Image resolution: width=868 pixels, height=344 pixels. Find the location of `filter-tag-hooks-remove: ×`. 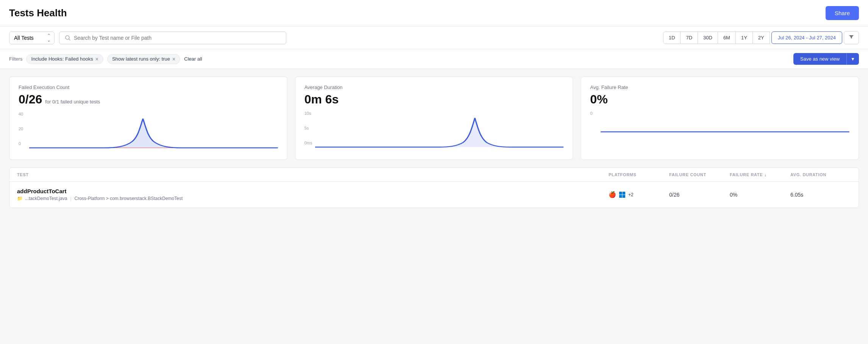

filter-tag-hooks-remove: × is located at coordinates (97, 59).